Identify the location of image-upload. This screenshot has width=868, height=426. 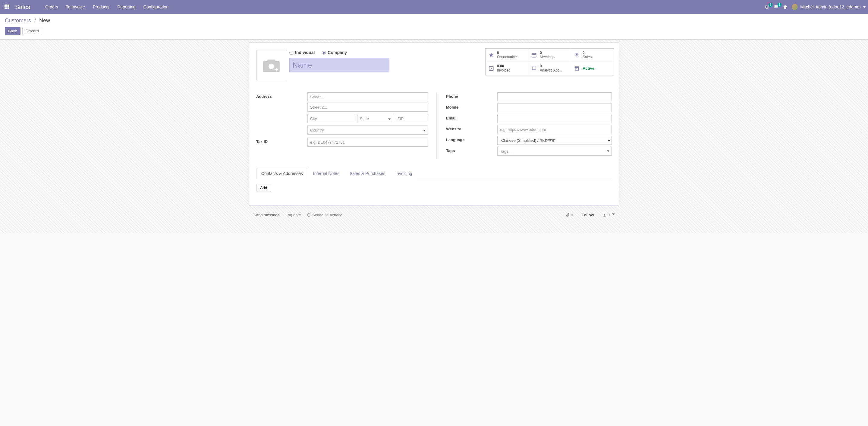
(271, 65).